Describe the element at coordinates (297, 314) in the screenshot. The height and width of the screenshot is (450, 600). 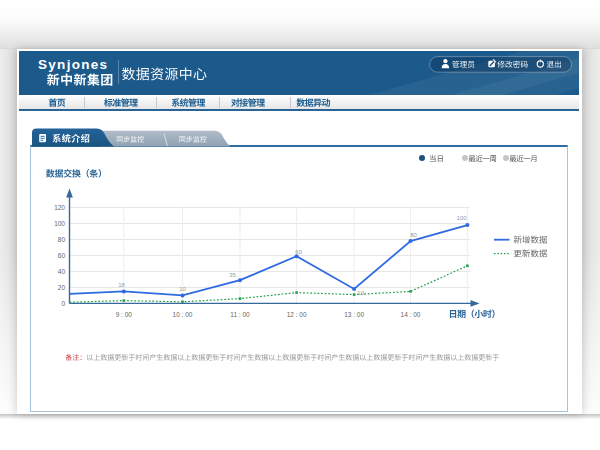
I see `svg-text: 12 : 00` at that location.